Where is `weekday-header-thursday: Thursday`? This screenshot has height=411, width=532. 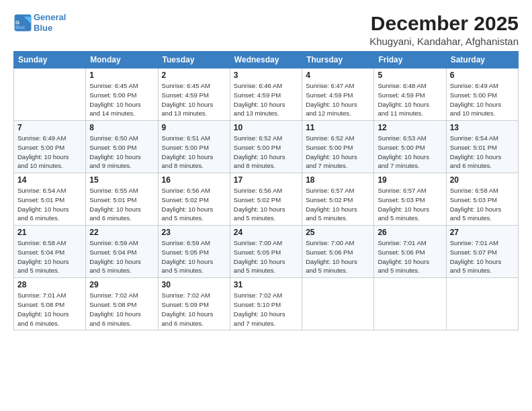 weekday-header-thursday: Thursday is located at coordinates (339, 60).